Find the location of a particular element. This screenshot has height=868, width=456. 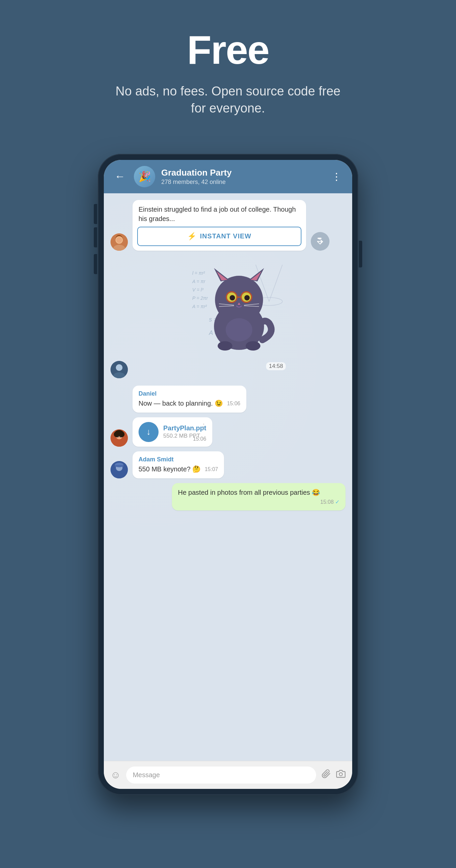

hero-subtitle: No ads, no fees. Open source code free f… is located at coordinates (228, 100).